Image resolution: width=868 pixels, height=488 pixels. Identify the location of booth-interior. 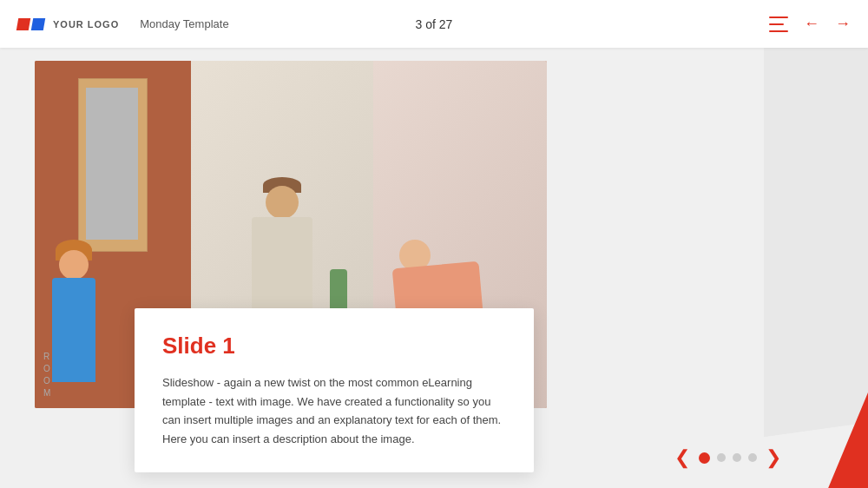
(112, 163).